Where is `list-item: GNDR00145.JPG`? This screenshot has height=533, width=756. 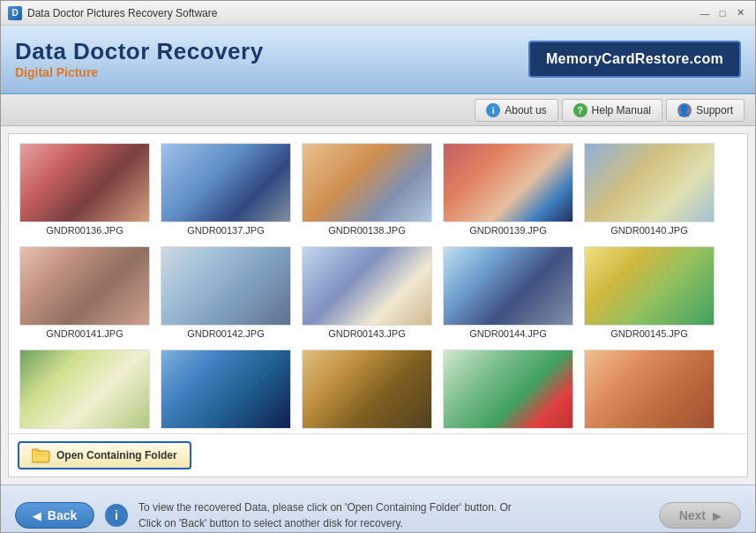
list-item: GNDR00145.JPG is located at coordinates (649, 293).